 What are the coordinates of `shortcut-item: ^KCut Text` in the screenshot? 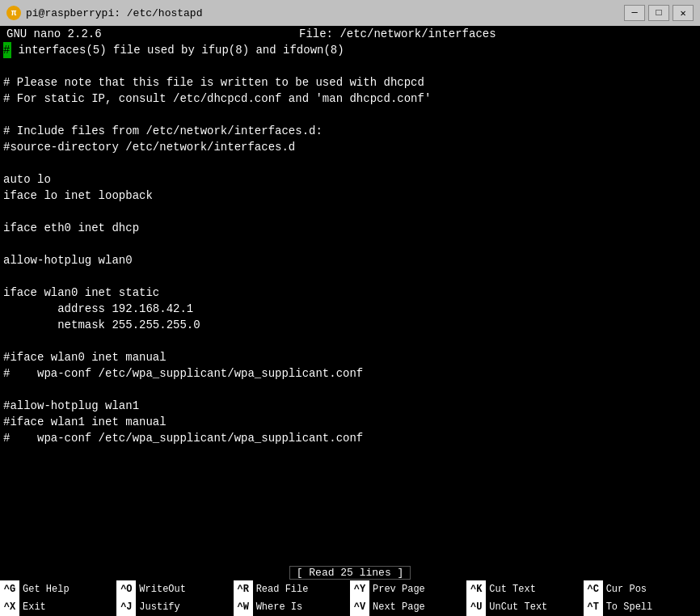 It's located at (525, 589).